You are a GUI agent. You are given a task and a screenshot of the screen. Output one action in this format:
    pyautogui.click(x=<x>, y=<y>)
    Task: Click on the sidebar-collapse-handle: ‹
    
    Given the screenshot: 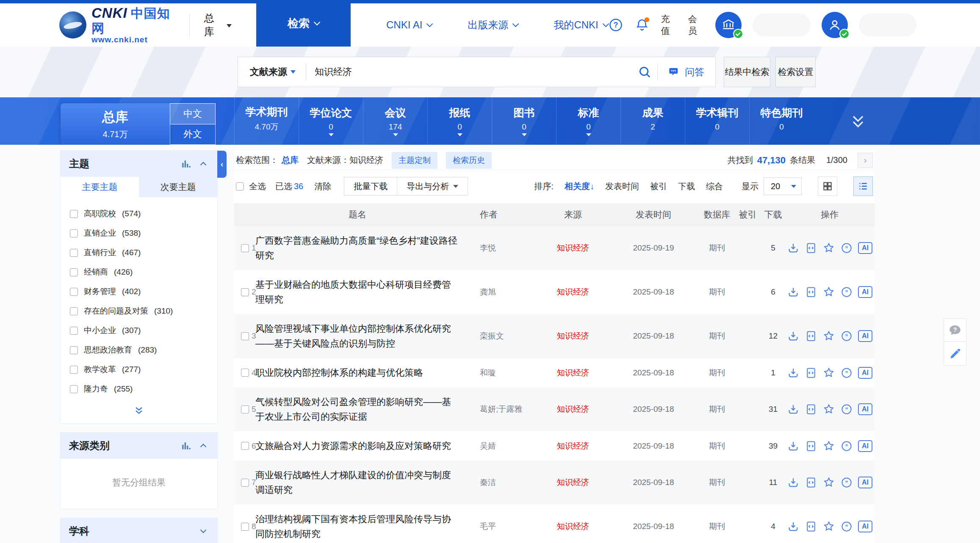 What is the action you would take?
    pyautogui.click(x=222, y=164)
    